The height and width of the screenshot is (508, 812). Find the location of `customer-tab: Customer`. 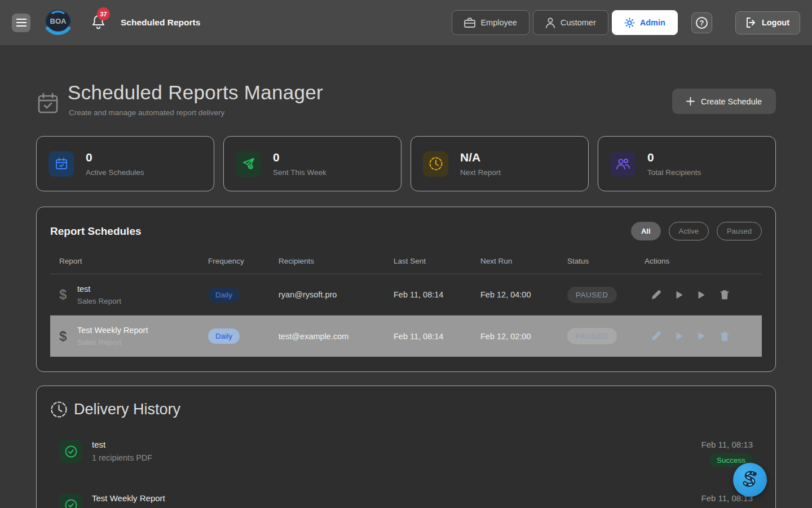

customer-tab: Customer is located at coordinates (571, 23).